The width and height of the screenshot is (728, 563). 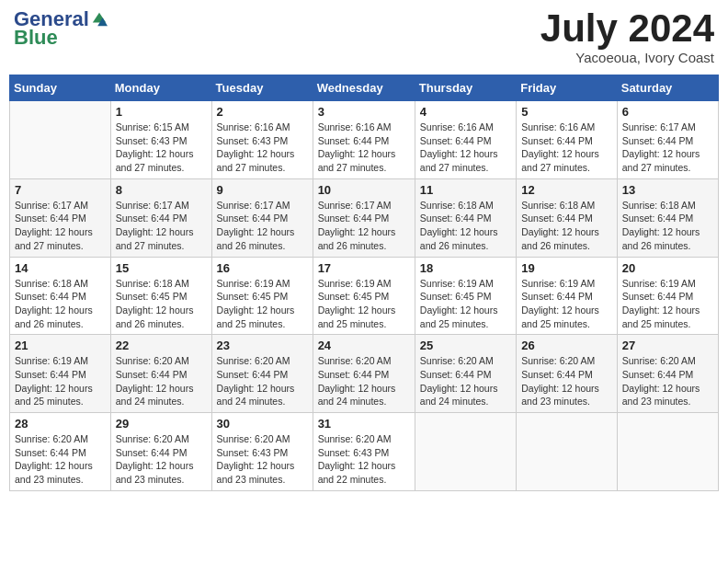 What do you see at coordinates (161, 453) in the screenshot?
I see `calendar-cell: 29Sunrise: 6:20 AMSunset: 6:44 PMDayligh…` at bounding box center [161, 453].